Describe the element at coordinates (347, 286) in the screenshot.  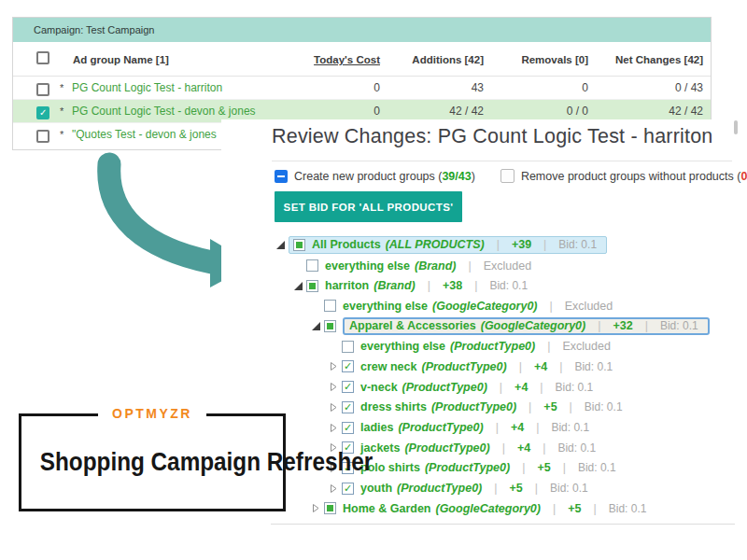
I see `product-group-name: harriton` at that location.